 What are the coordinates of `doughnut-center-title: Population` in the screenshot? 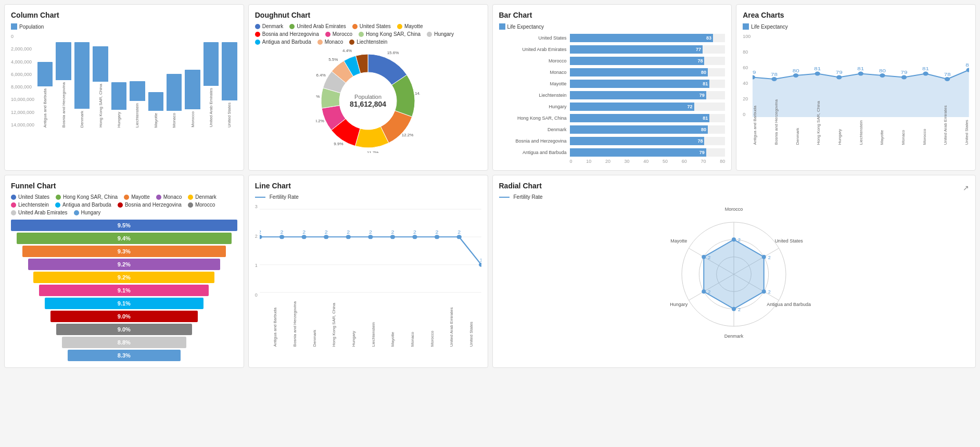 It's located at (368, 97).